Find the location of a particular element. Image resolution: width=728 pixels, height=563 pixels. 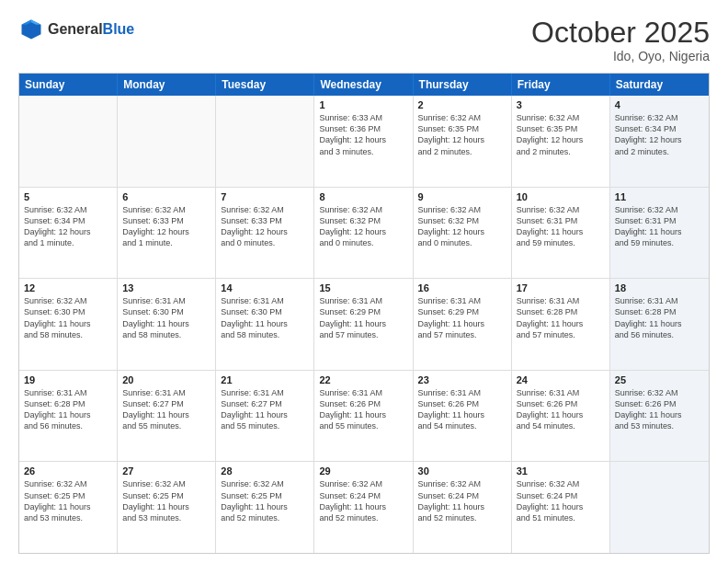

calendar-cell: 1Sunrise: 6:33 AM Sunset: 6:36 PM Daylig… is located at coordinates (364, 142).